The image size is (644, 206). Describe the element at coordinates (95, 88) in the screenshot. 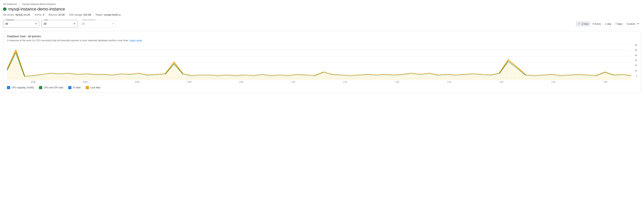

I see `legend-label: Lock Wait` at that location.